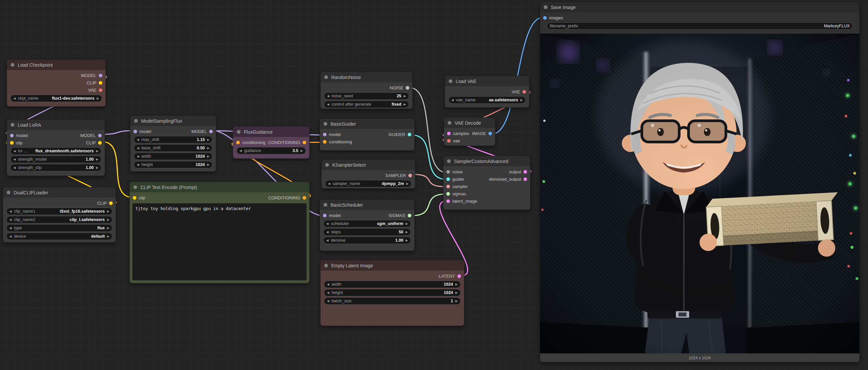  What do you see at coordinates (410, 135) in the screenshot?
I see `guider-output-port` at bounding box center [410, 135].